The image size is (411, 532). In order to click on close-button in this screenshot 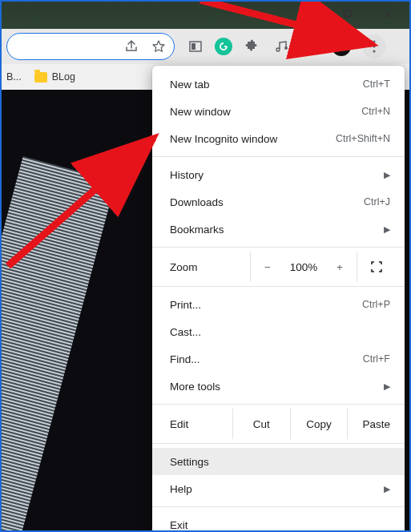, I will do `click(389, 14)`.